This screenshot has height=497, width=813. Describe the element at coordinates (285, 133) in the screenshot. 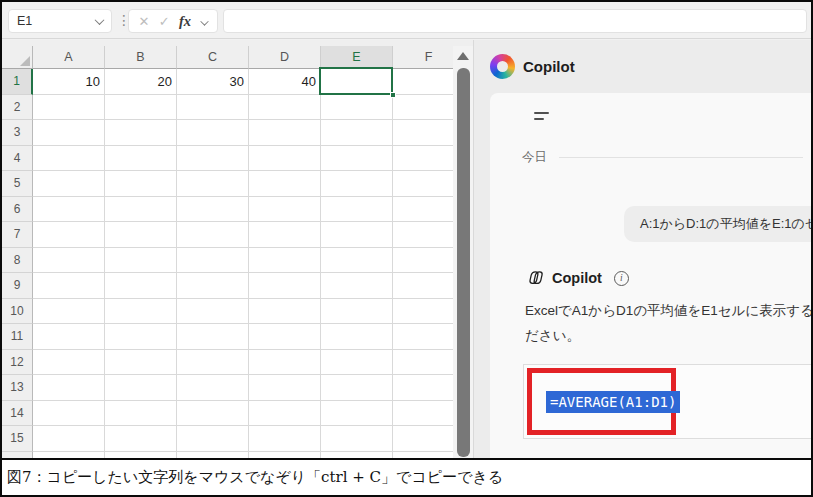

I see `cell-D3` at that location.